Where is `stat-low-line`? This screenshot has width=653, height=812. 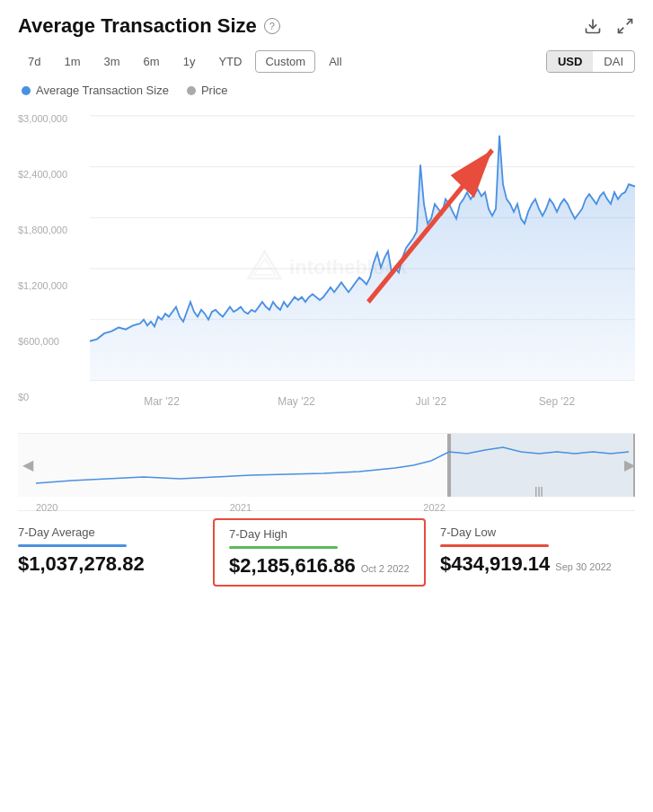
stat-low-line is located at coordinates (494, 546).